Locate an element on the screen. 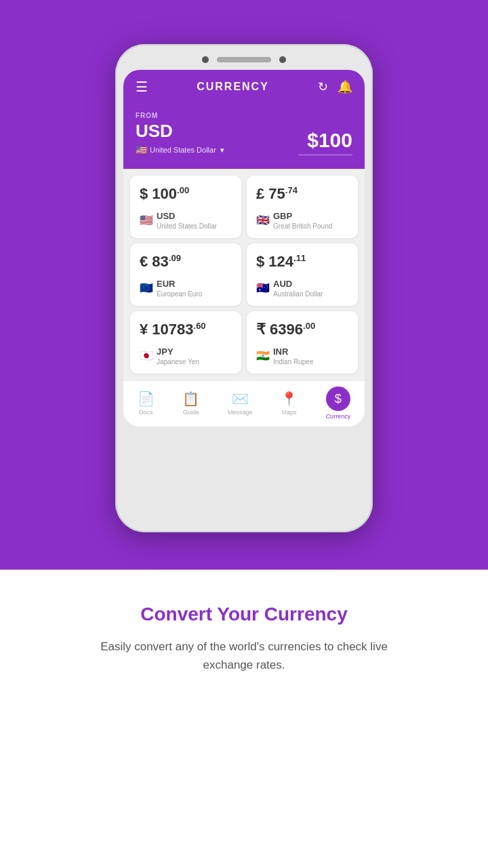 Image resolution: width=488 pixels, height=868 pixels. card-currency-row-eur: 🇪🇺 EUR European Euro is located at coordinates (186, 288).